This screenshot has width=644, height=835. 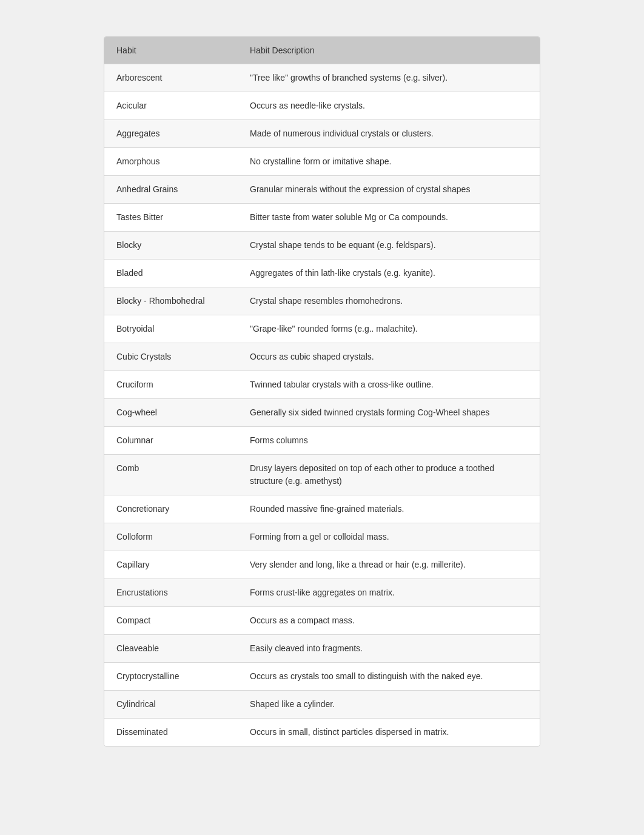 What do you see at coordinates (389, 733) in the screenshot?
I see `habit-description: Occurs in small, distinct particles disp…` at bounding box center [389, 733].